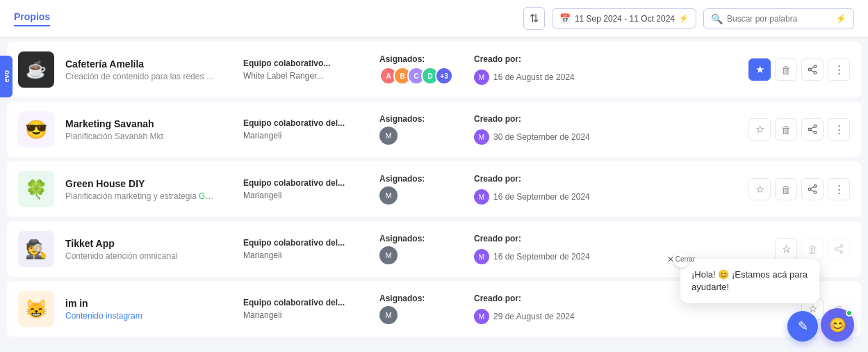 The width and height of the screenshot is (868, 352). What do you see at coordinates (524, 77) in the screenshot?
I see `created-by-row: M 16 de August de 2024` at bounding box center [524, 77].